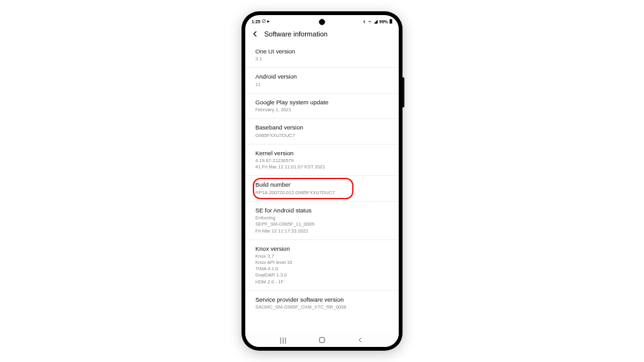 Image resolution: width=644 pixels, height=362 pixels. What do you see at coordinates (391, 21) in the screenshot?
I see `battery-icon` at bounding box center [391, 21].